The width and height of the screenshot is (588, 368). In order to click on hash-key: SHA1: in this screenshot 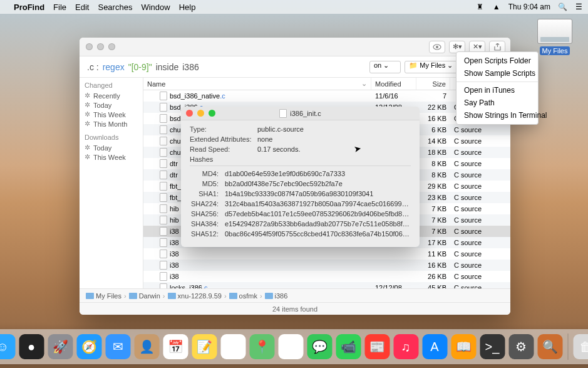, I will do `click(207, 194)`.